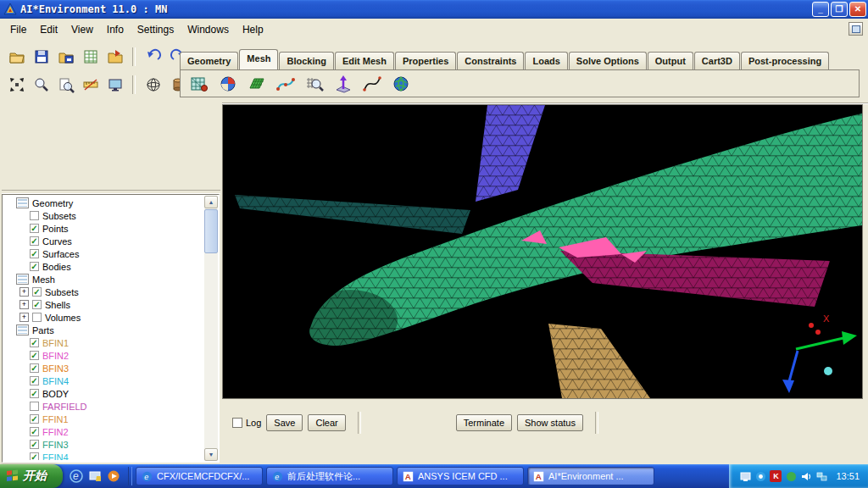 This screenshot has width=868, height=488. Describe the element at coordinates (237, 423) in the screenshot. I see `log-checkbox` at that location.